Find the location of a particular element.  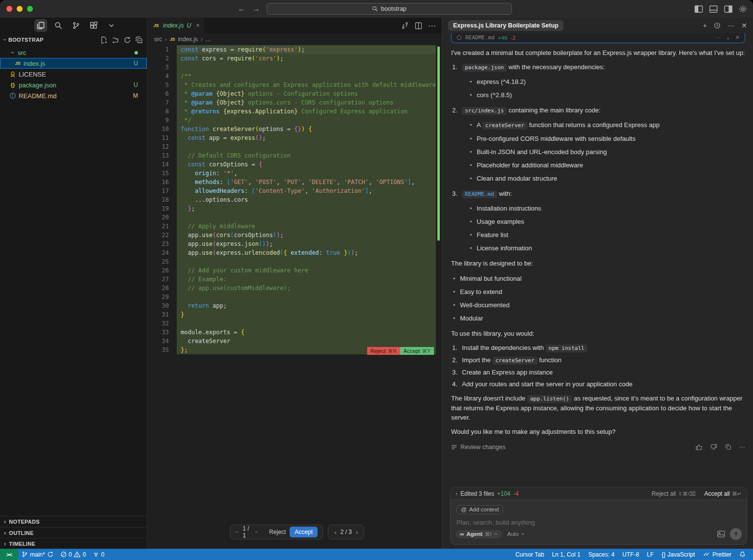

agent-mode-selector: ∞ Agent ⌘I is located at coordinates (479, 534).